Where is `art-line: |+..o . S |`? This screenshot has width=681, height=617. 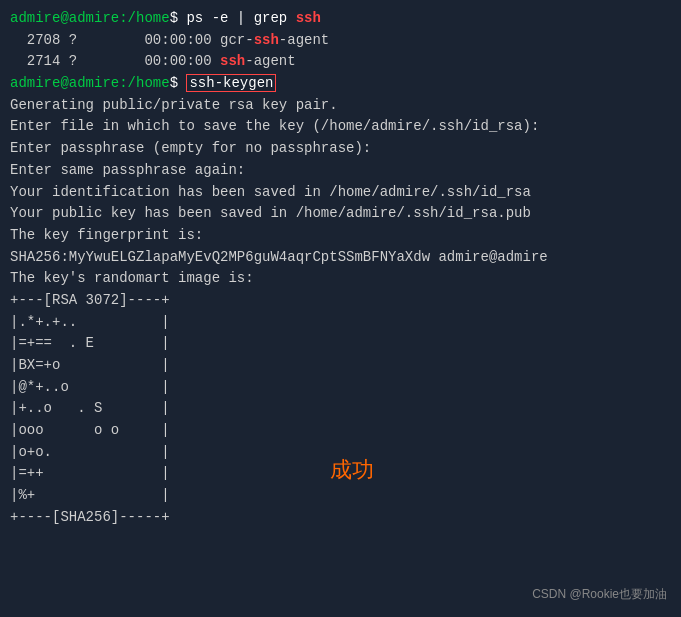
art-line: |+..o . S | is located at coordinates (340, 409).